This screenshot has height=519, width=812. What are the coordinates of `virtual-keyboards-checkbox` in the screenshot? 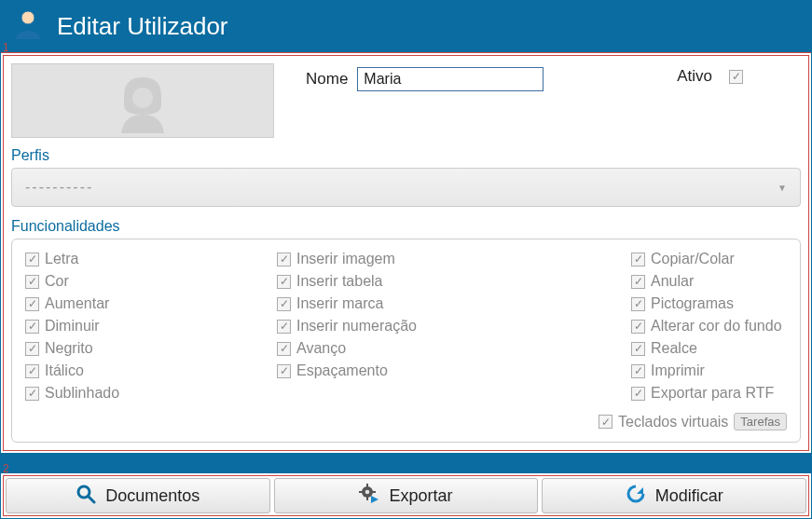 It's located at (606, 421).